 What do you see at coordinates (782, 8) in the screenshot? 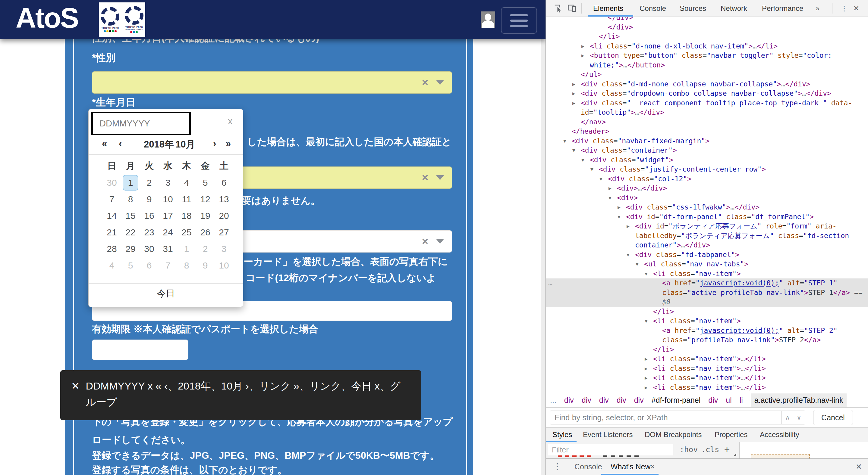
I see `tab-performance: Performance` at bounding box center [782, 8].